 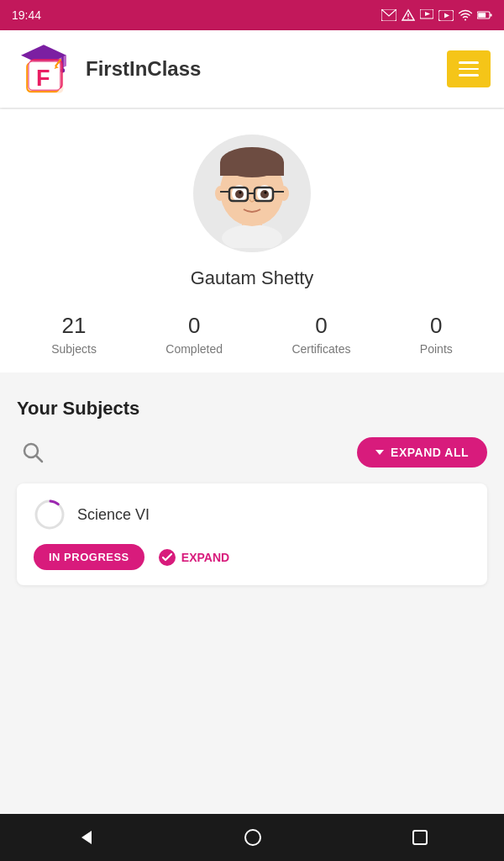 What do you see at coordinates (44, 69) in the screenshot?
I see `app-logo: F` at bounding box center [44, 69].